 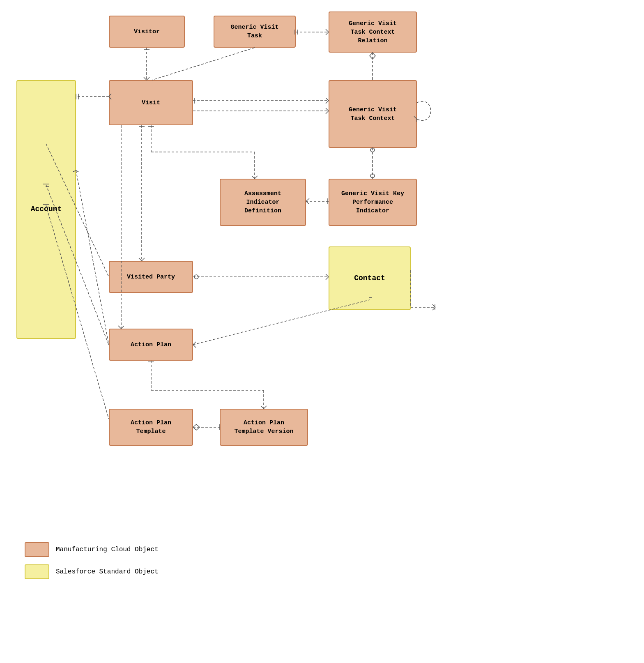 What do you see at coordinates (46, 209) in the screenshot?
I see `entity-account: Account` at bounding box center [46, 209].